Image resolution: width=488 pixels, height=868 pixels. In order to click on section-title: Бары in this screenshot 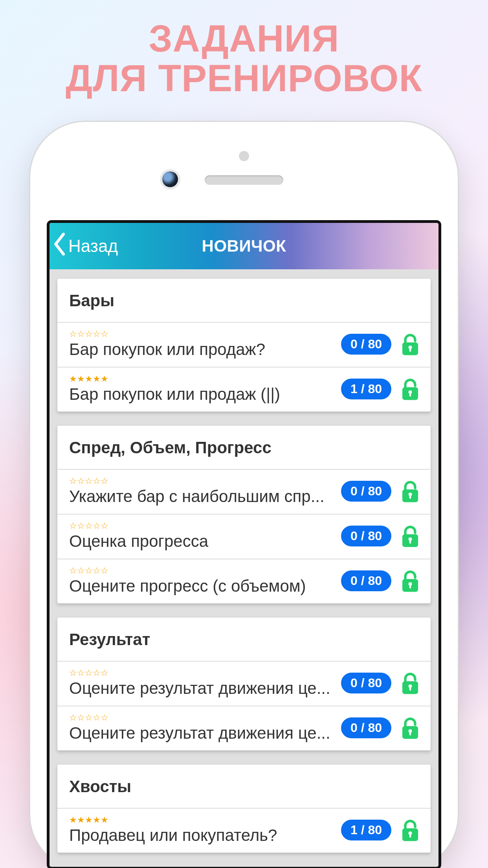, I will do `click(244, 301)`.